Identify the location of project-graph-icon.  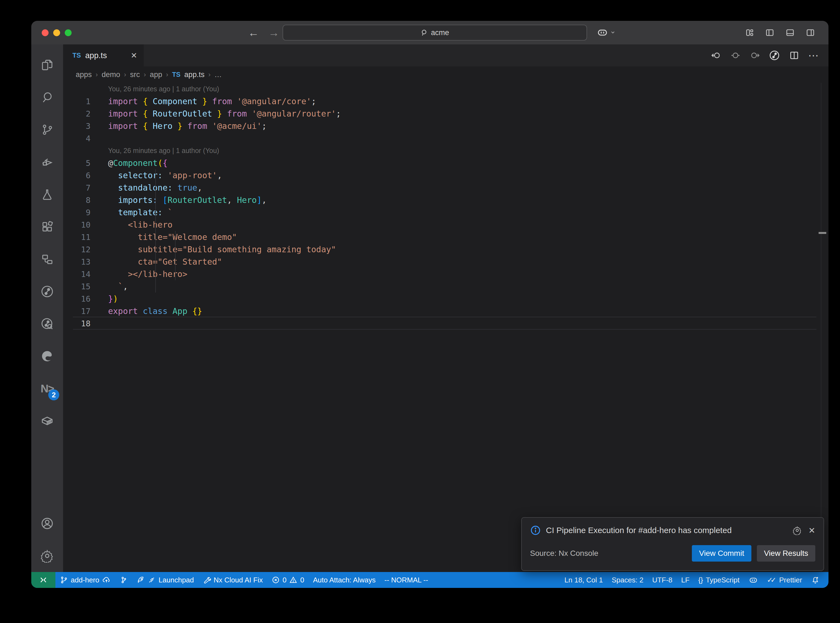
(47, 292).